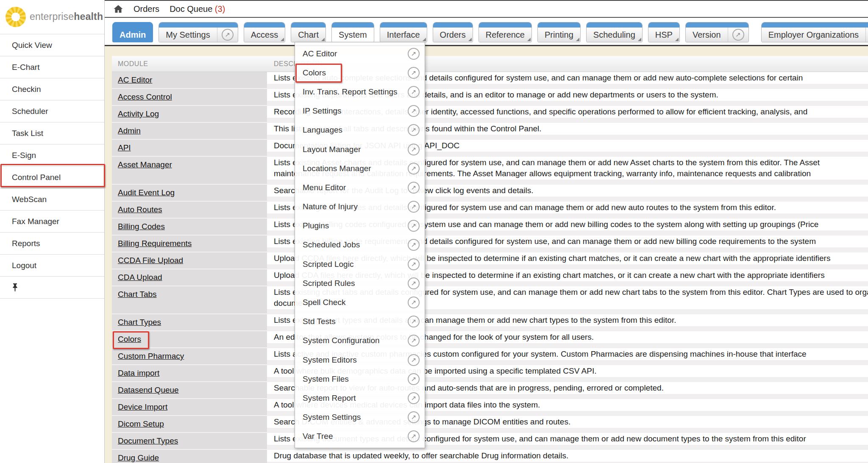  I want to click on menu-item: Spell Check ↗, so click(360, 302).